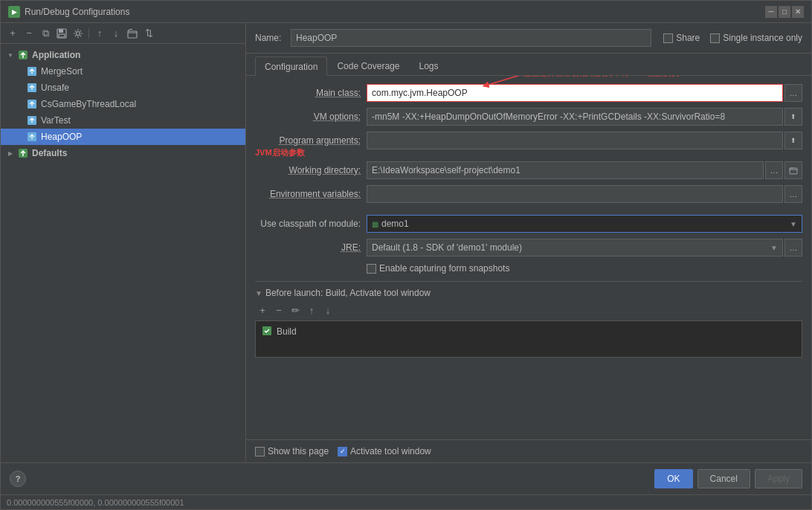  I want to click on env-vars-row: Environment variables: …, so click(529, 194).